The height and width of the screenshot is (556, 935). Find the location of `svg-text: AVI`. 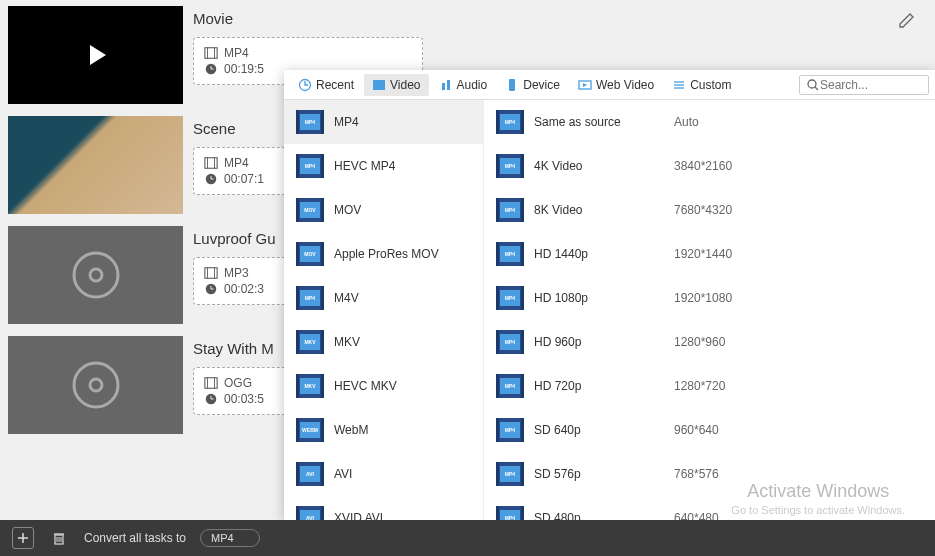

svg-text: AVI is located at coordinates (310, 474).